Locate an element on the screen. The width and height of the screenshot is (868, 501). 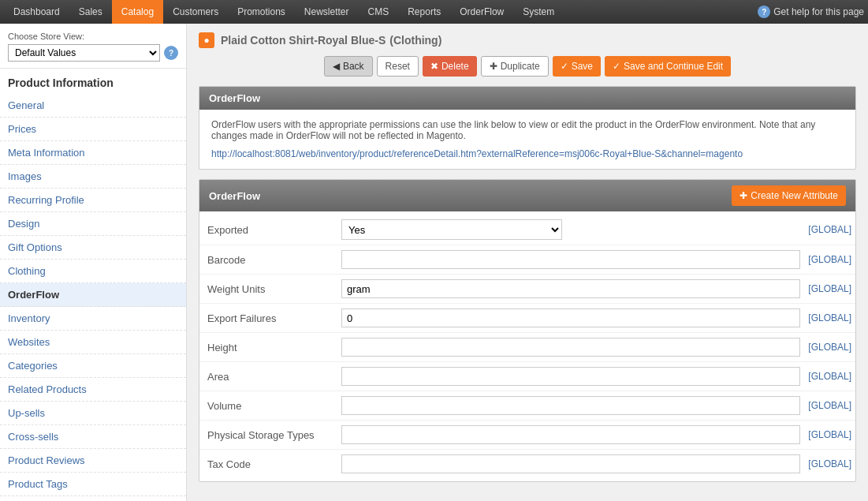
nav-item-dashboard: Dashboard is located at coordinates (36, 12).